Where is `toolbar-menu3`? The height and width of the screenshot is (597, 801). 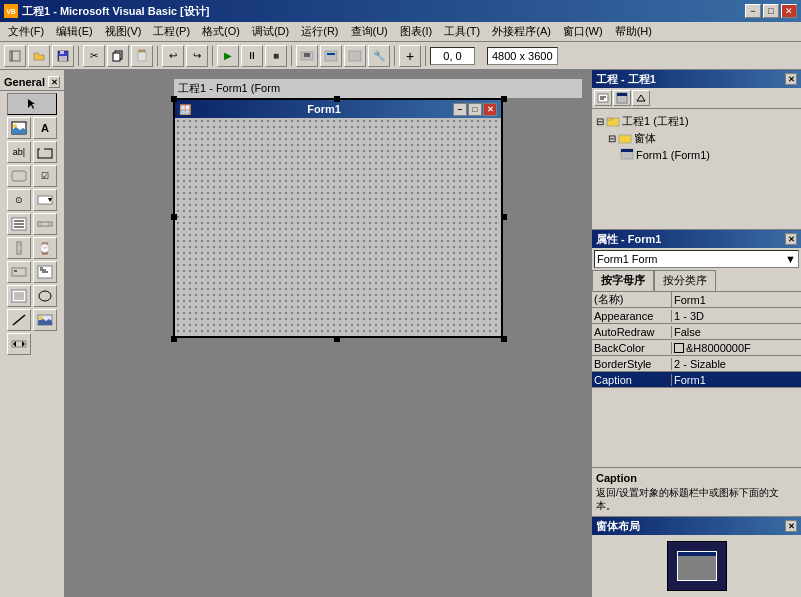
toolbar-menu3 is located at coordinates (355, 56).